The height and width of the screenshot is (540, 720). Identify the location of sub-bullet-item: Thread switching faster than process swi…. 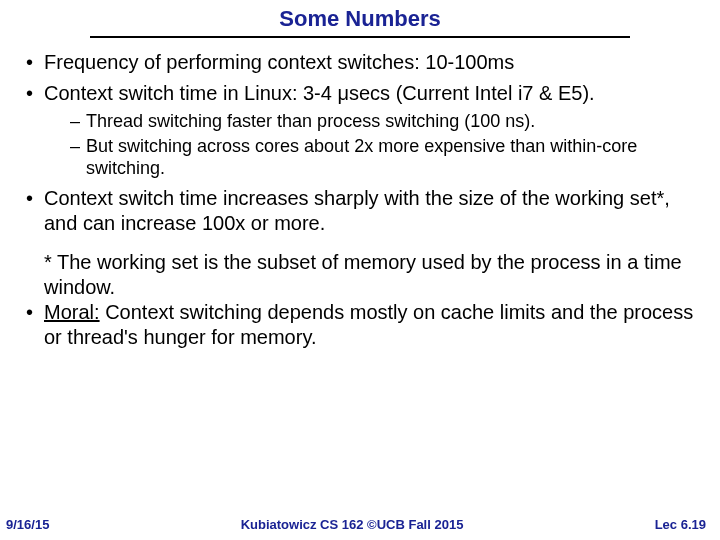
(385, 122).